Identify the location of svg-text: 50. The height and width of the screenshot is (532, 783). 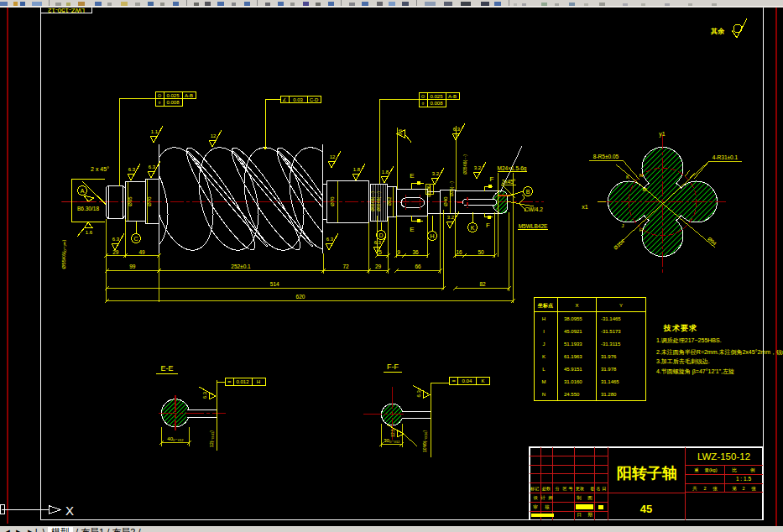
(481, 252).